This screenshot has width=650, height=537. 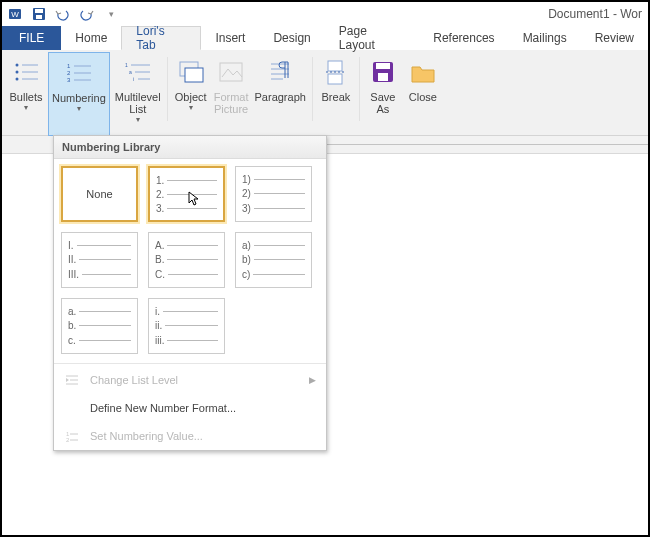 I want to click on word-app-icon: W, so click(x=15, y=14).